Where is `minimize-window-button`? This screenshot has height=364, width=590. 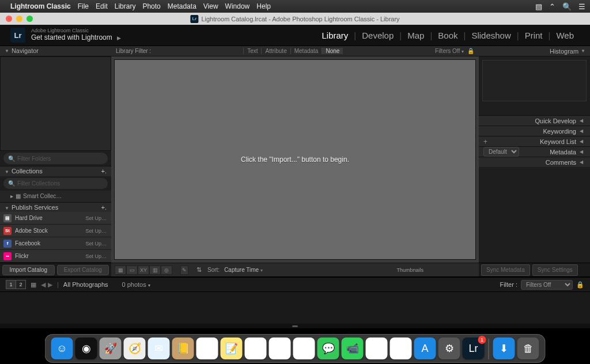
minimize-window-button is located at coordinates (20, 18).